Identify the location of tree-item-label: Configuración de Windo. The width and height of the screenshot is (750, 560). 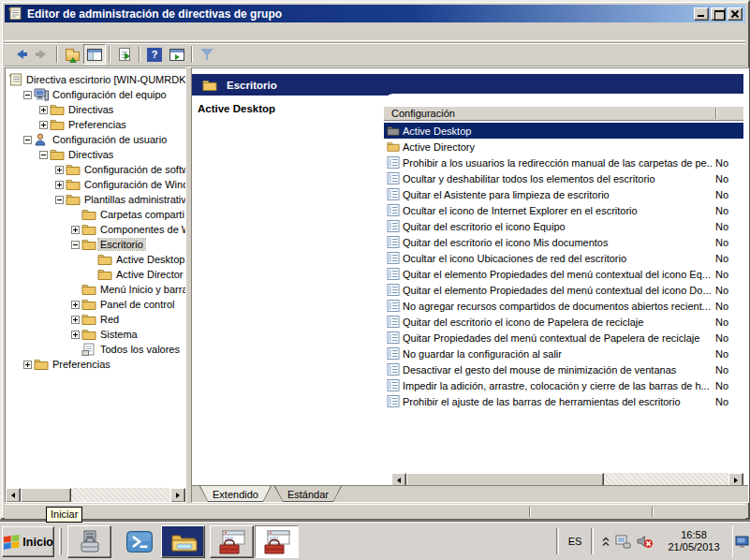
(134, 184).